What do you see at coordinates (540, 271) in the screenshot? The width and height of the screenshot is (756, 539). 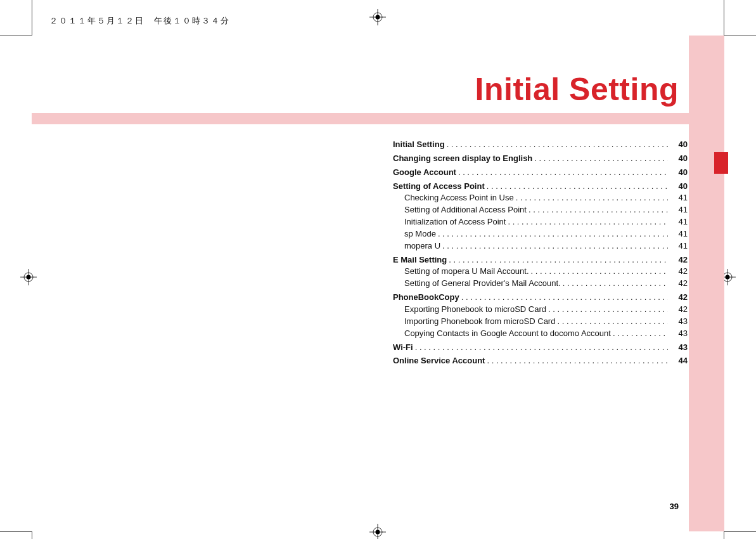 I see `toc-entry: Setting of mopera U Mail Account.42` at bounding box center [540, 271].